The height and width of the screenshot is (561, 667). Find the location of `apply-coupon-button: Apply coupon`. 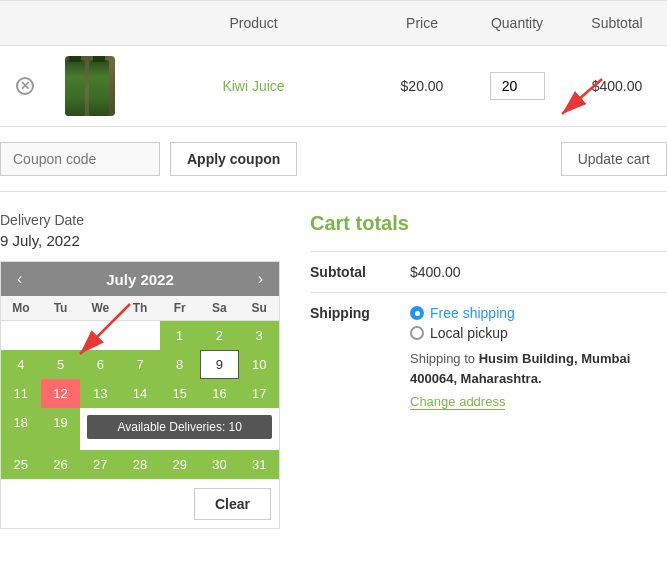

apply-coupon-button: Apply coupon is located at coordinates (234, 159).